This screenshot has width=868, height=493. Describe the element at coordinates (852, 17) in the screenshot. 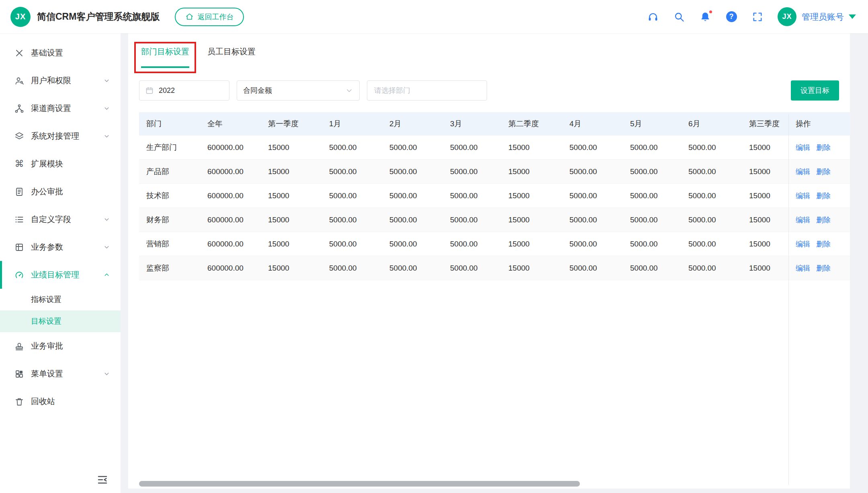

I see `caret-down-icon` at that location.